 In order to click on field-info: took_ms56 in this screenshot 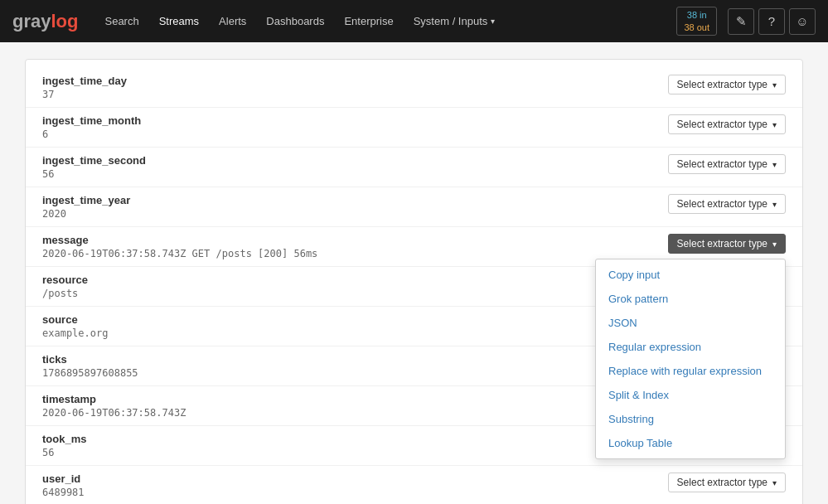, I will do `click(355, 446)`.